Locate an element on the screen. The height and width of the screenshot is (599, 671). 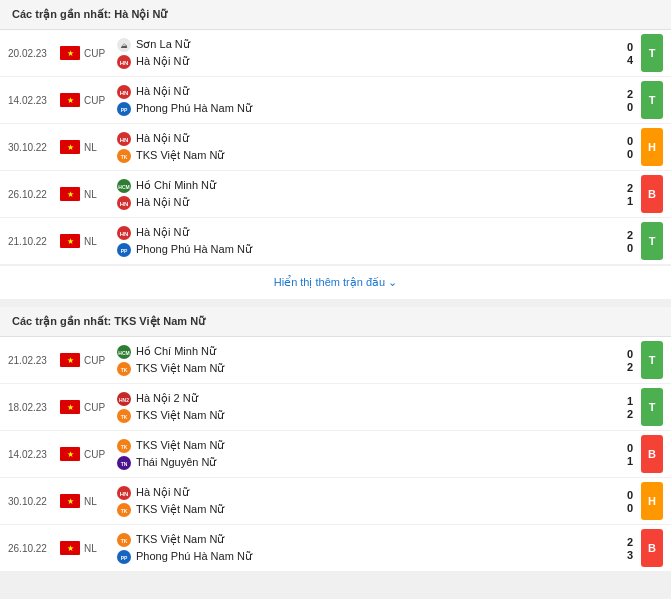
team-icon: HN2 is located at coordinates (124, 399).